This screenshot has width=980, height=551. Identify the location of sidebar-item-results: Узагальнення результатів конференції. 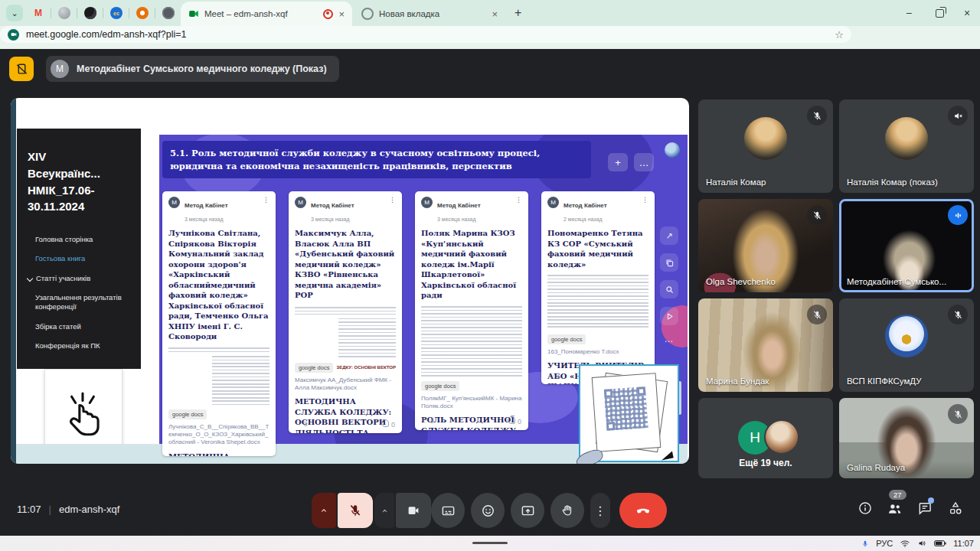
(83, 303).